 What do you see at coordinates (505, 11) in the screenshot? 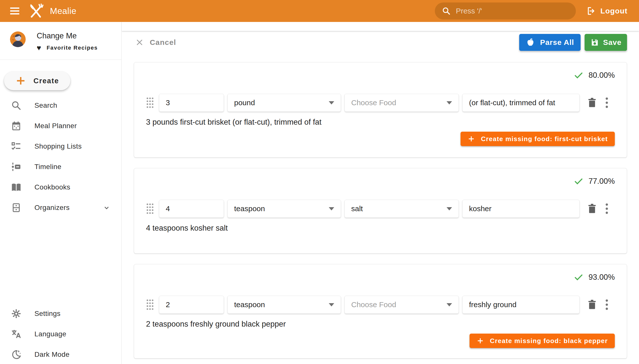
I see `search-bar: Press '/'` at bounding box center [505, 11].